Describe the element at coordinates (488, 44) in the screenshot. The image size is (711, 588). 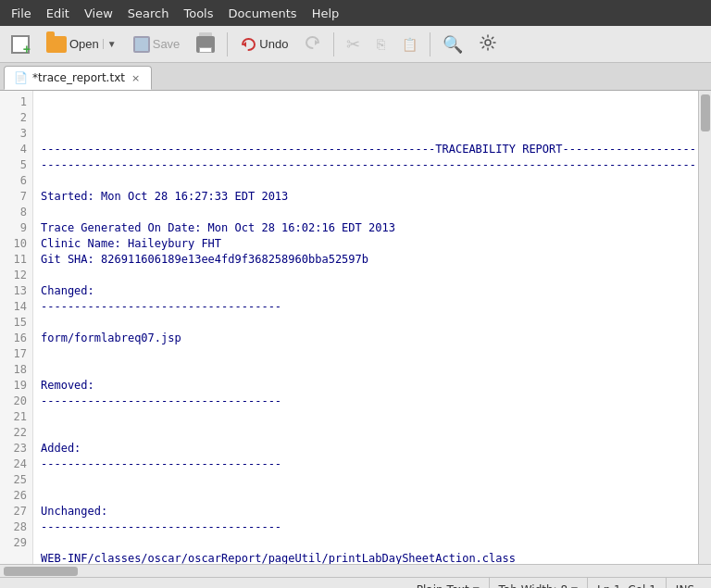
I see `settings-button` at that location.